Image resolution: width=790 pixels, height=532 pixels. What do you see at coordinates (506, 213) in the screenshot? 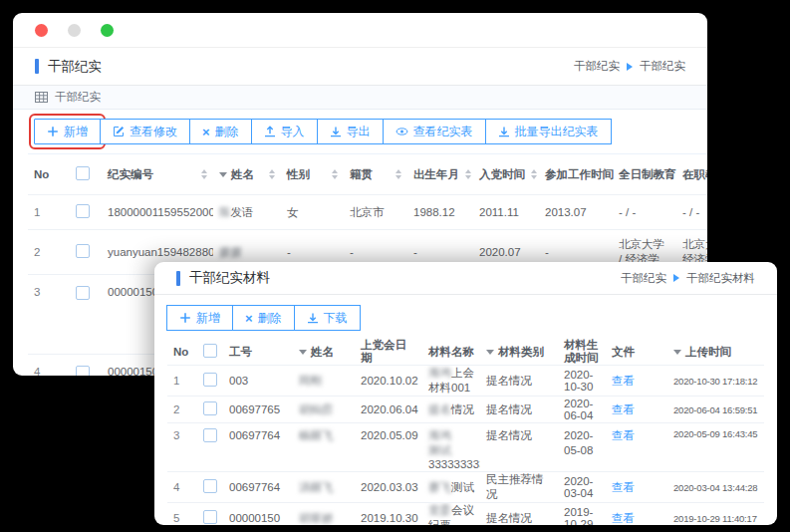
I see `cell-party-join: 2011.11` at bounding box center [506, 213].